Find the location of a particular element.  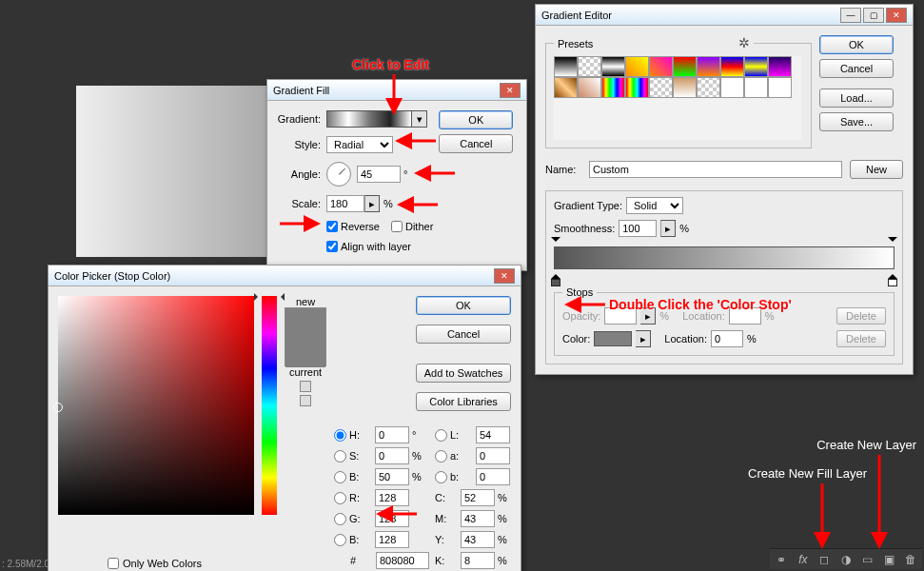

fx-icon: fx is located at coordinates (803, 560).